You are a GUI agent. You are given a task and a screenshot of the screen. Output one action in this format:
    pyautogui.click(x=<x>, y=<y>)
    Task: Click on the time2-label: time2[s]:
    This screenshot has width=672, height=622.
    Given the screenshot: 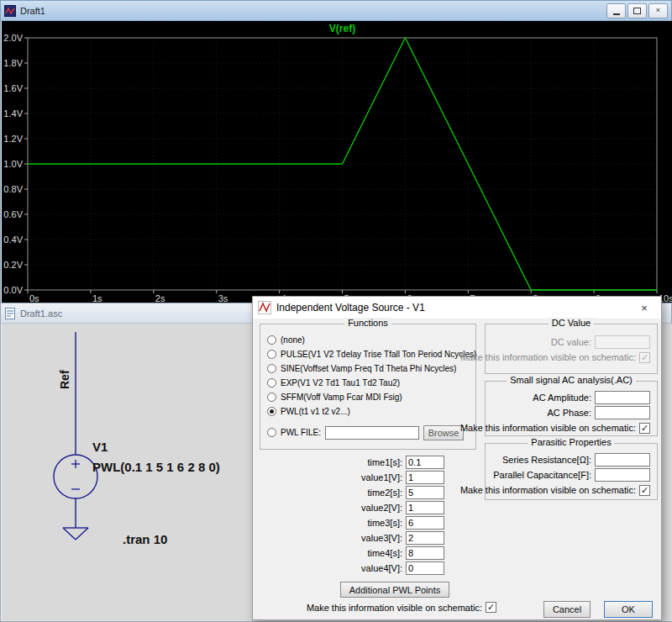 What is the action you would take?
    pyautogui.click(x=333, y=493)
    